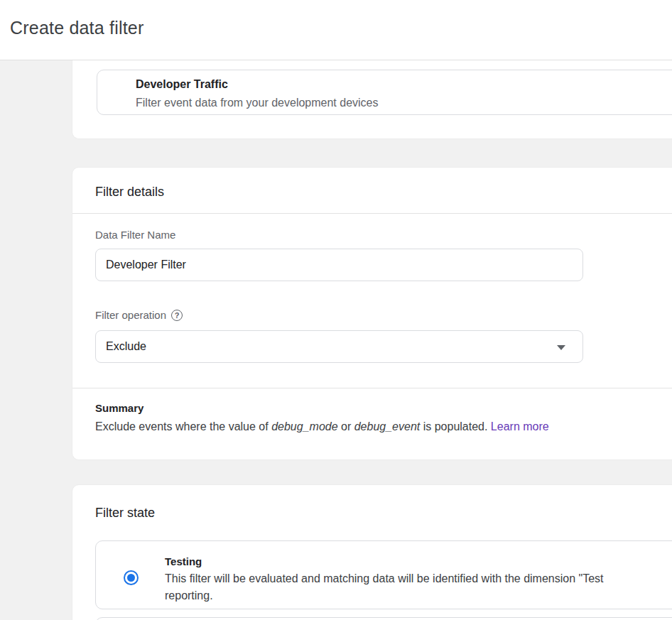  I want to click on data-filter-name-input, so click(340, 265).